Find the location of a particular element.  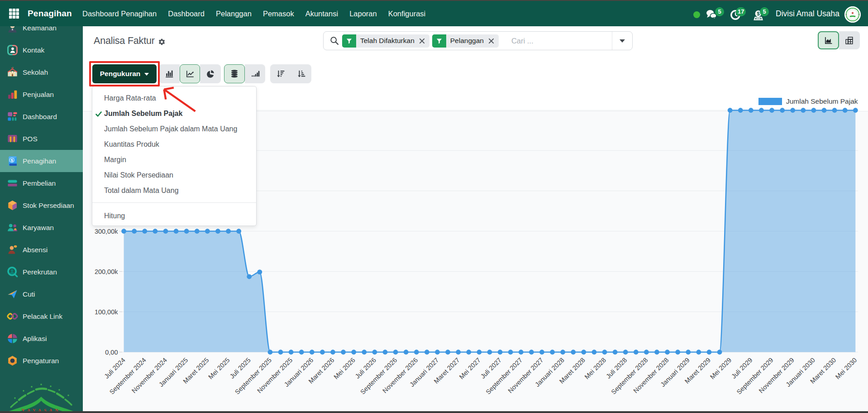

chevron-down-icon is located at coordinates (622, 41).